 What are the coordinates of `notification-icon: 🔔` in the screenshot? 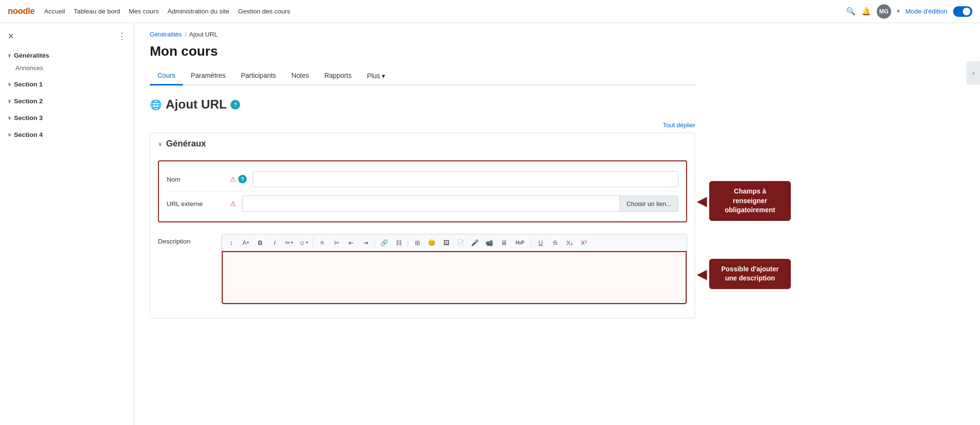 It's located at (866, 12).